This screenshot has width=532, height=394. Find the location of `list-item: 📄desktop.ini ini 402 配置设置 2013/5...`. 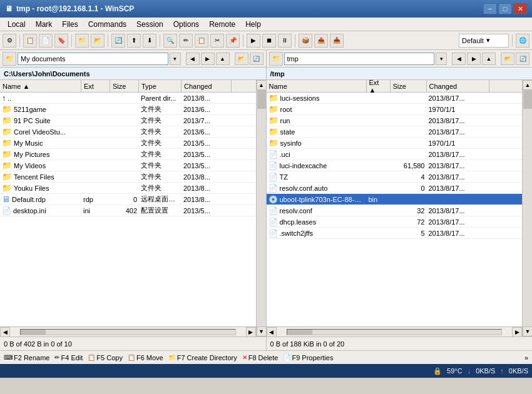

list-item: 📄desktop.ini ini 402 配置设置 2013/5... is located at coordinates (128, 211).